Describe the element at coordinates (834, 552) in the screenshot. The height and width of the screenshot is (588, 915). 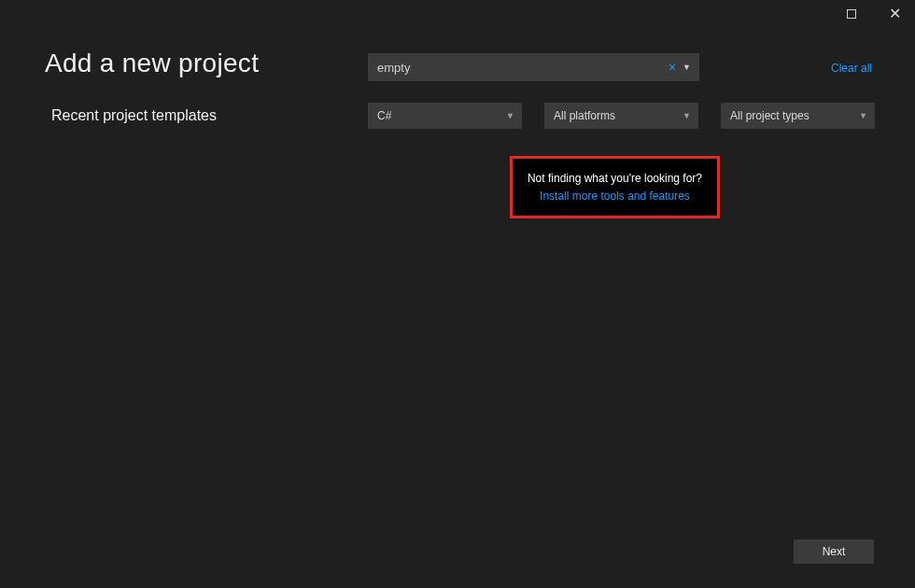
I see `next-button: Next` at that location.